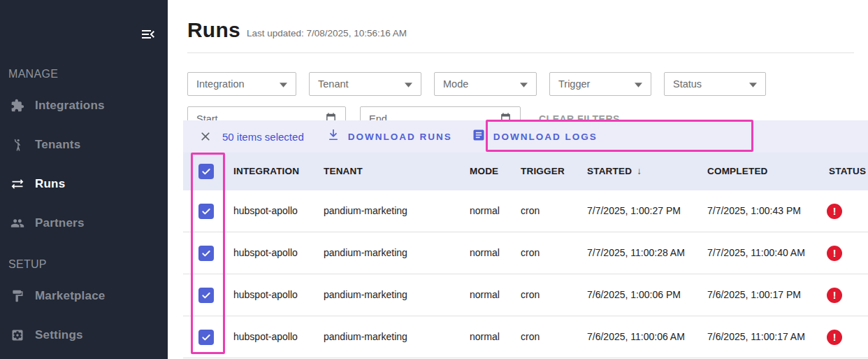 Image resolution: width=868 pixels, height=359 pixels. What do you see at coordinates (28, 265) in the screenshot?
I see `sidebar-section-setup: SETUP` at bounding box center [28, 265].